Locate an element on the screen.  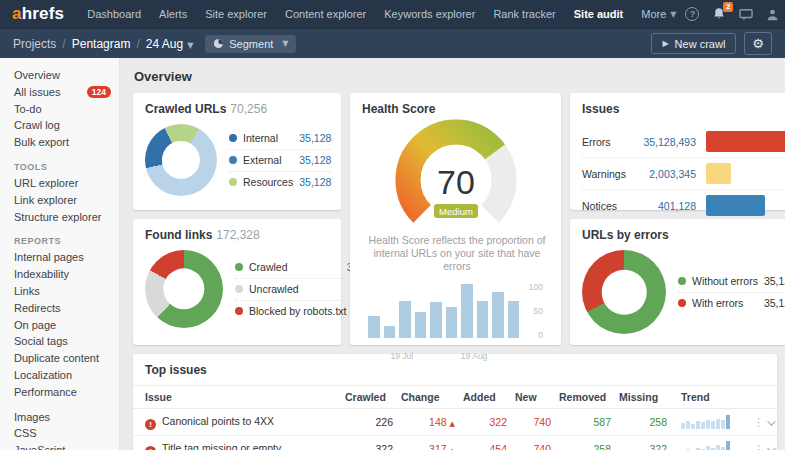
sidebar-item-indexability: Indexability is located at coordinates (66, 274).